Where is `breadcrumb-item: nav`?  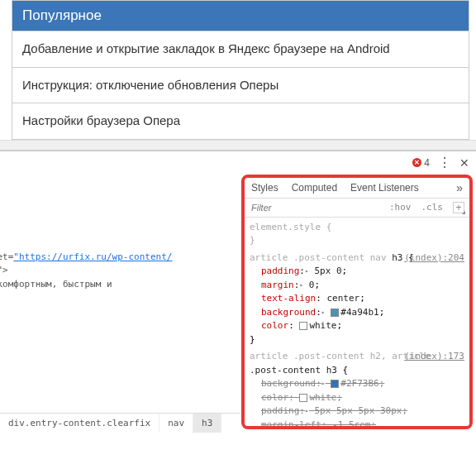
breadcrumb-item: nav is located at coordinates (177, 424).